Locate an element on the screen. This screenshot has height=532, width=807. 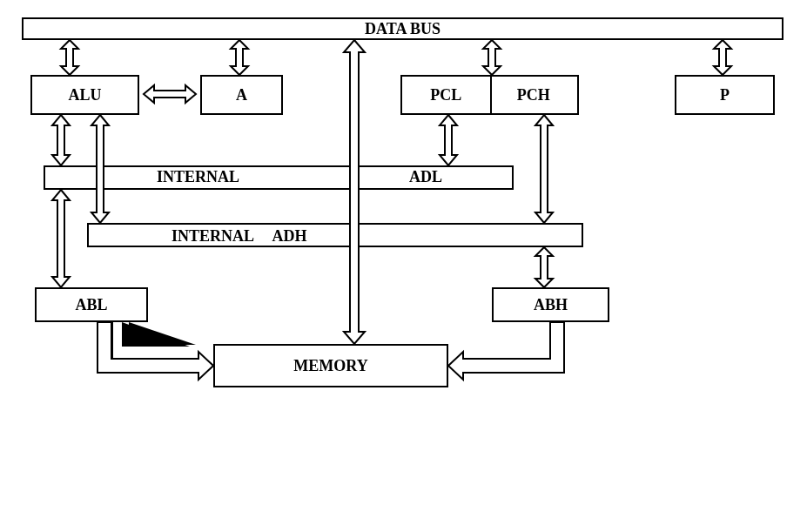
caption: Partial Block Diagram of MCS650X Includi… is located at coordinates (404, 528).